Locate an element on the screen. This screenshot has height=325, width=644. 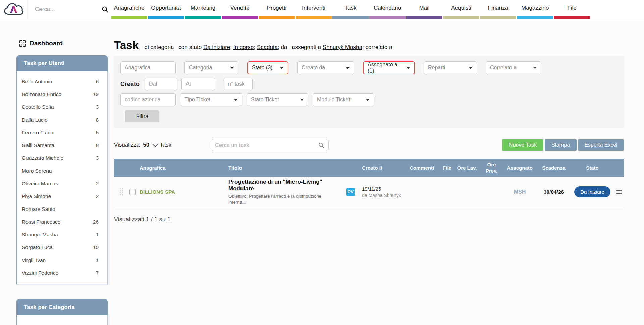
column-header-stato: Stato is located at coordinates (592, 168).